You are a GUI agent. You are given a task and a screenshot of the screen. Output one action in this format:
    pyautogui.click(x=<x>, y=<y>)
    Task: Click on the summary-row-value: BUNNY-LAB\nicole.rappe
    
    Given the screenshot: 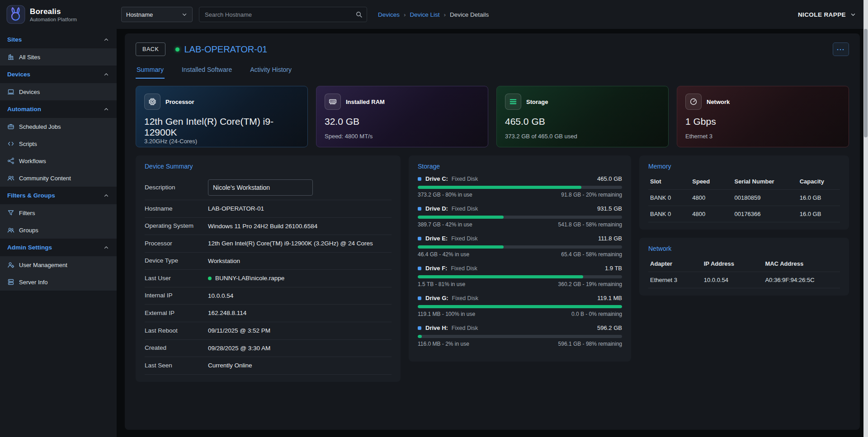 What is the action you would take?
    pyautogui.click(x=300, y=278)
    